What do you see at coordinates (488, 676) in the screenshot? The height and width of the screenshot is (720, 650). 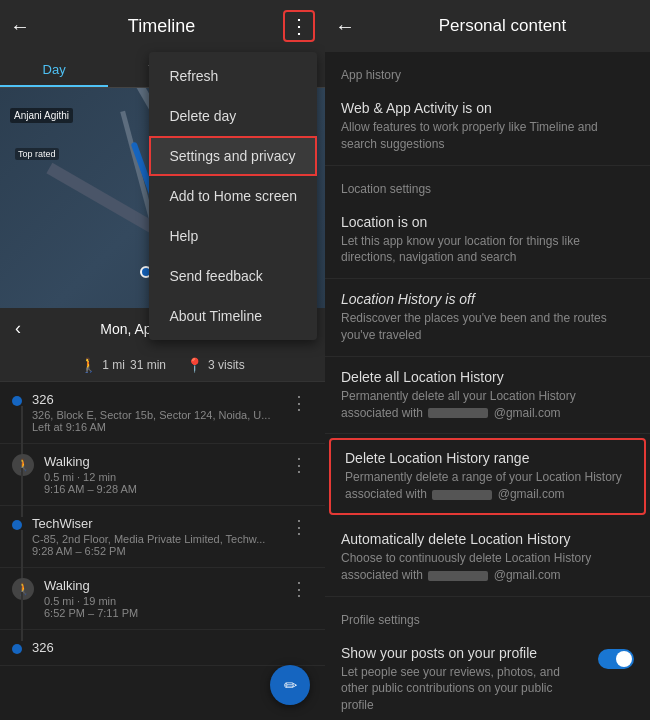 I see `setting-show-posts: Show your posts on your profile Let peop…` at bounding box center [488, 676].